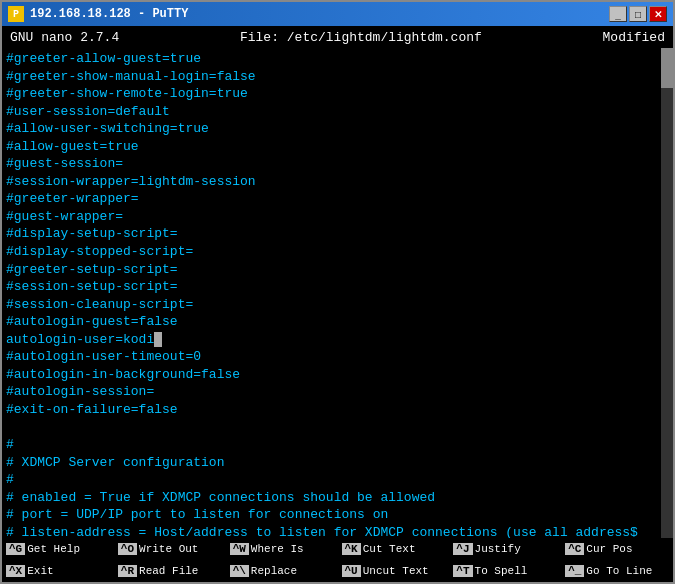 The height and width of the screenshot is (584, 675). Describe the element at coordinates (634, 38) in the screenshot. I see `nano-status: Modified` at that location.